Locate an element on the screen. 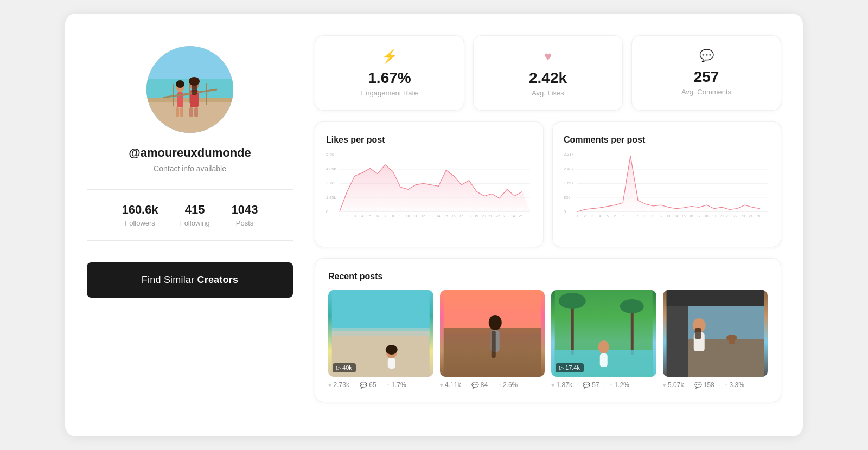 Image resolution: width=868 pixels, height=450 pixels. post-item-1: ▷ 40k ♥ 2.73k · 💬 65 · ↑ 1.7% is located at coordinates (381, 339).